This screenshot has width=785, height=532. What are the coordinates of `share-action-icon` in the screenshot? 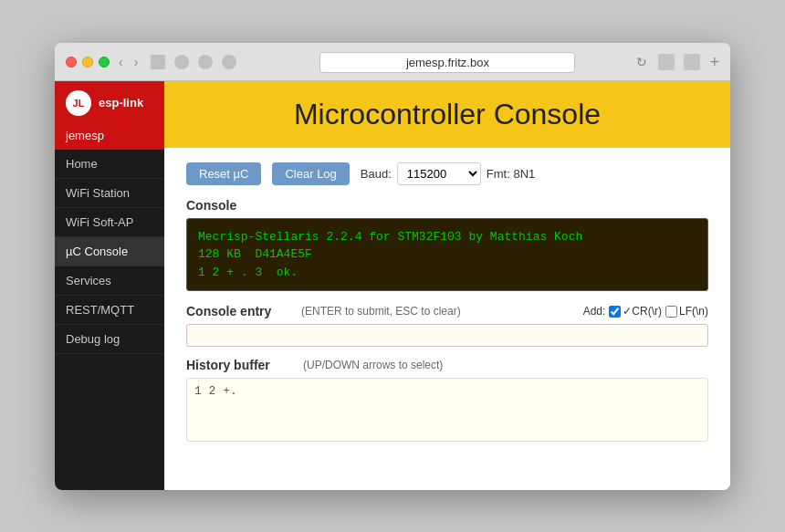 It's located at (666, 62).